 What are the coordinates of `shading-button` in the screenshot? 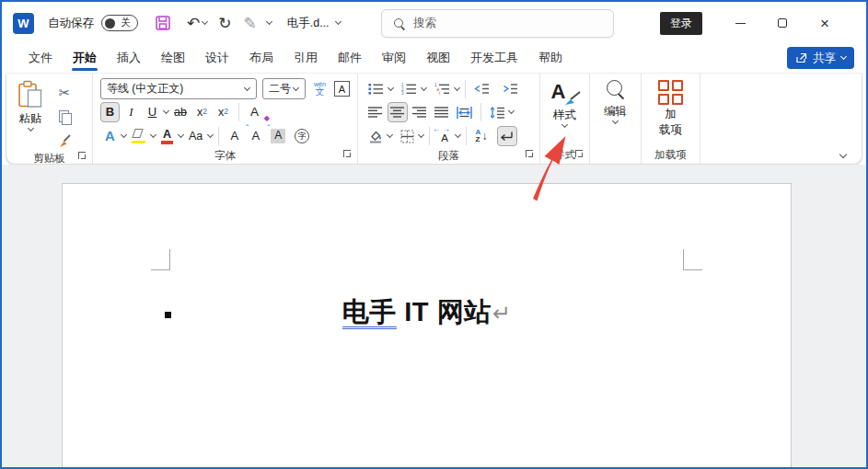 It's located at (376, 136).